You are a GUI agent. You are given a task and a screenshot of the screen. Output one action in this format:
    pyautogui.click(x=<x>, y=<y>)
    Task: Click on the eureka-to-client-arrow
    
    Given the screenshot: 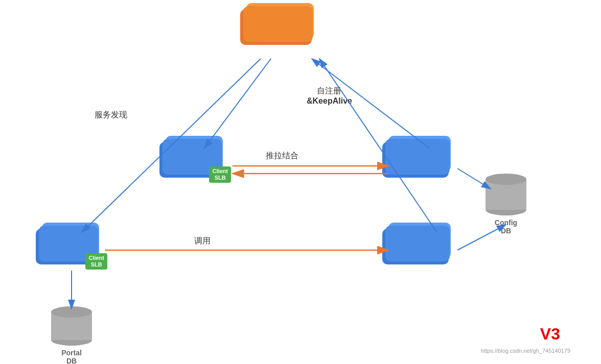 What is the action you would take?
    pyautogui.click(x=238, y=103)
    